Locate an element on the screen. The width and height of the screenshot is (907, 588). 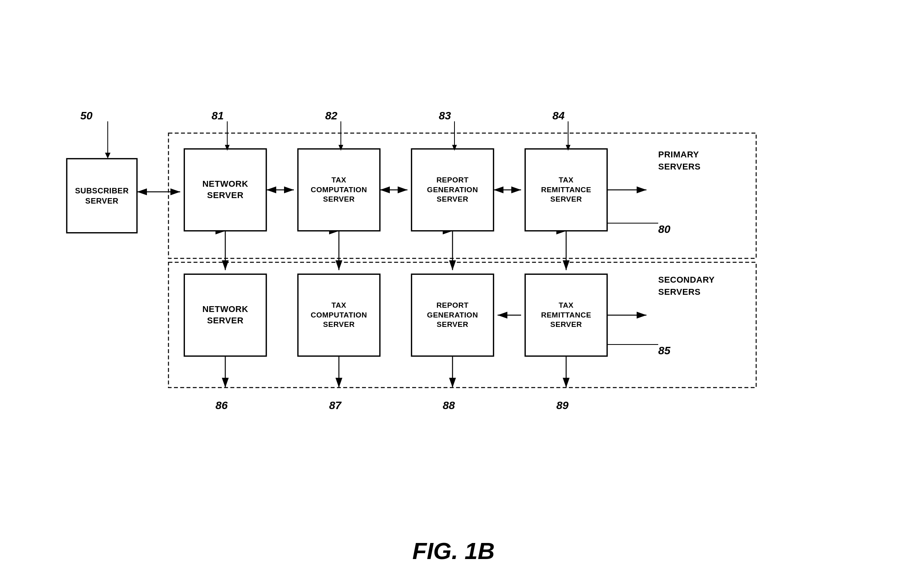
tax-computation-secondary-label: TAXCOMPUTATIONSERVER is located at coordinates (339, 315).